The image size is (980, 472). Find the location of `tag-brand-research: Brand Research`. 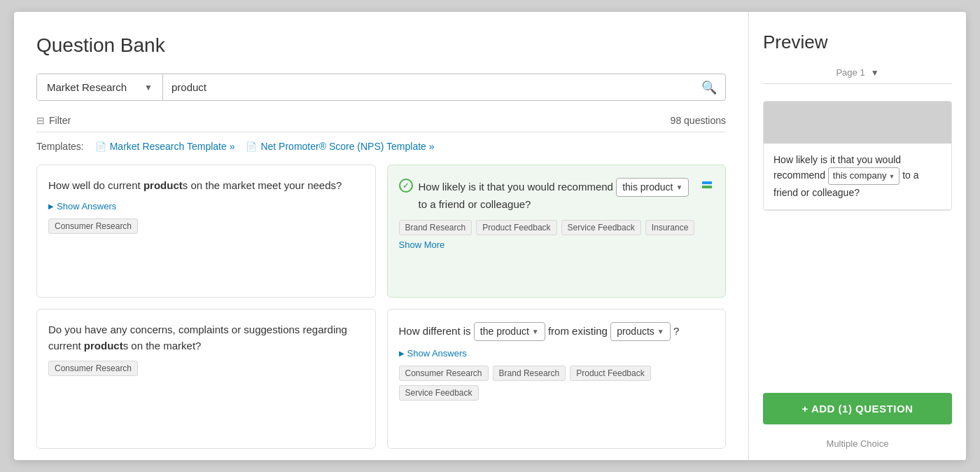

tag-brand-research: Brand Research is located at coordinates (435, 228).